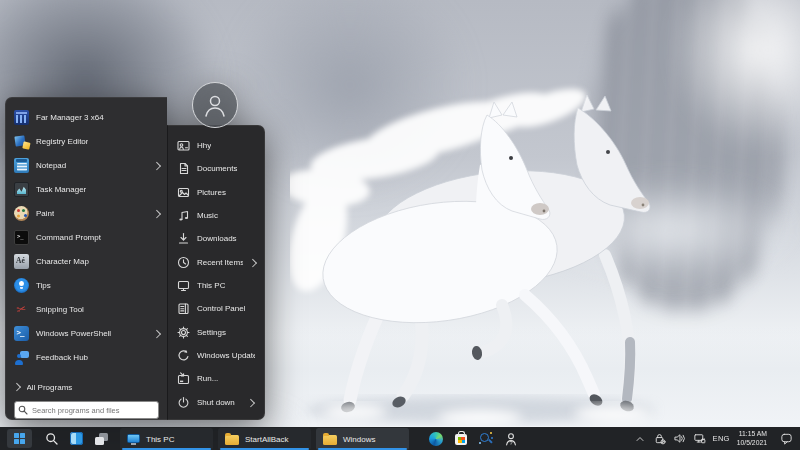  Describe the element at coordinates (486, 439) in the screenshot. I see `sparkle-magnifier-icon` at that location.